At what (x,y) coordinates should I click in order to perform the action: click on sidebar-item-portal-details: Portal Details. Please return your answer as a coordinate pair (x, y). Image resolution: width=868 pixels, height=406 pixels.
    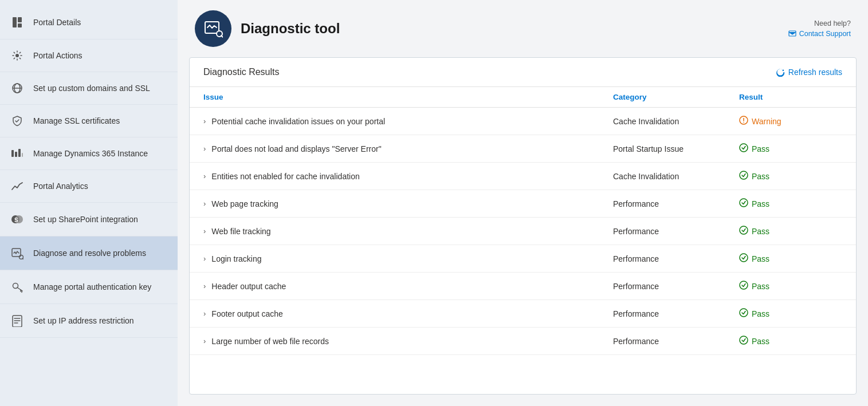
    Looking at the image, I should click on (89, 23).